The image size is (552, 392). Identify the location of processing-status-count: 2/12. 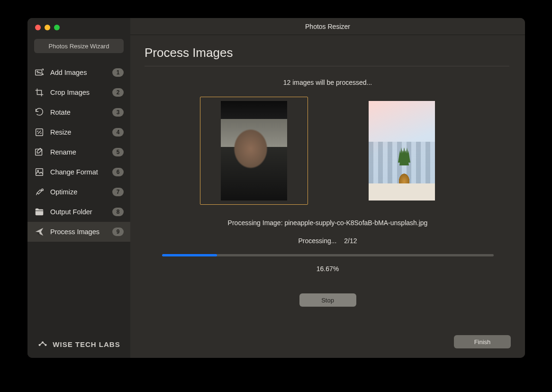
(351, 241).